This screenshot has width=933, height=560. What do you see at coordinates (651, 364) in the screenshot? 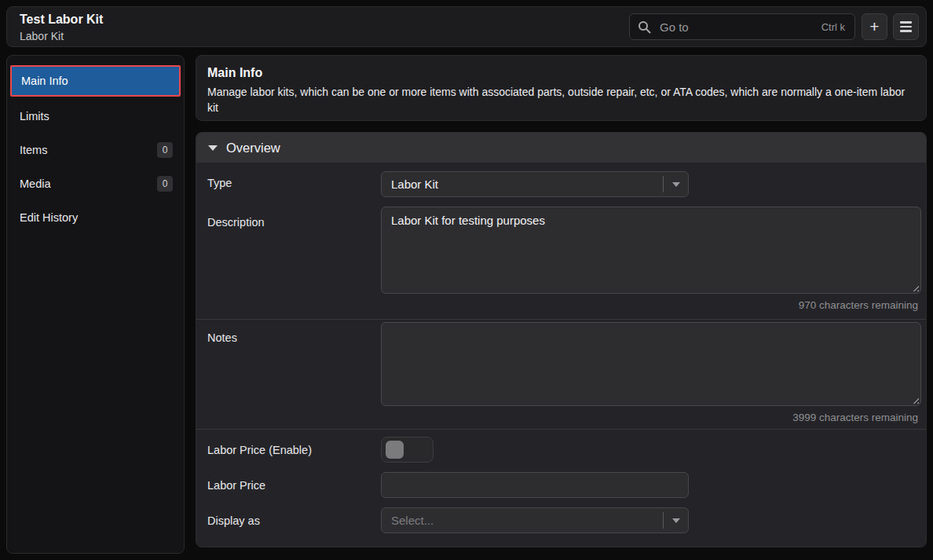
I see `notes-textarea` at bounding box center [651, 364].